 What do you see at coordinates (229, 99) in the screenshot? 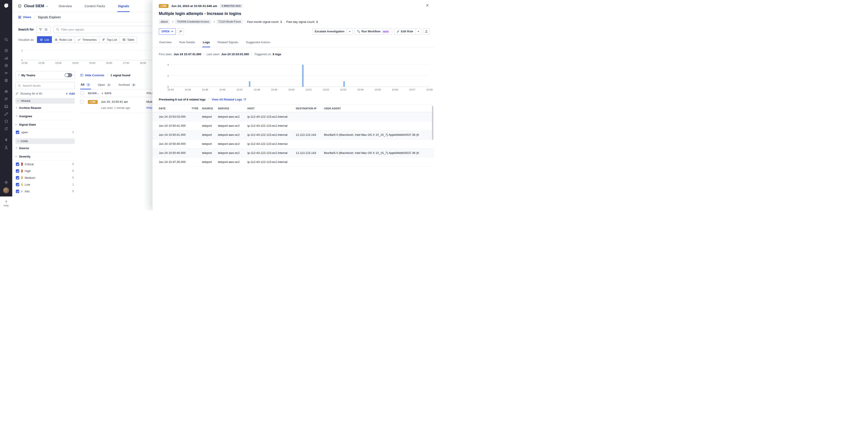
I see `view-all-related-logs-link: View All Related Logs` at bounding box center [229, 99].